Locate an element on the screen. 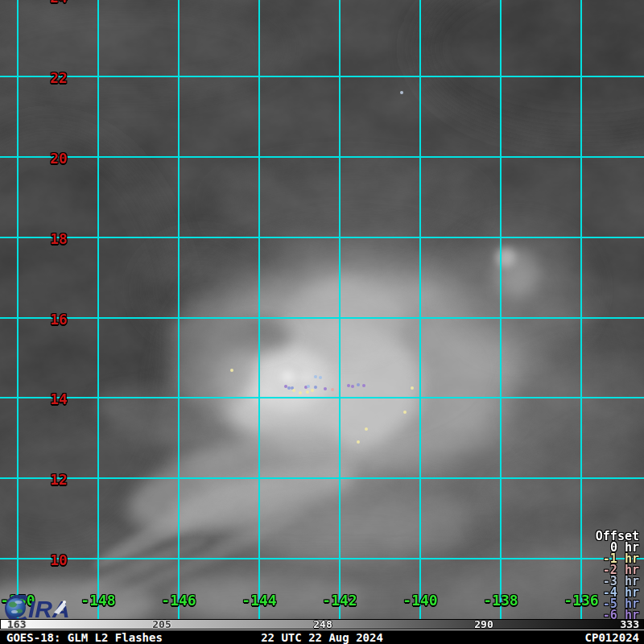 The height and width of the screenshot is (644, 644). longitude-label: -148 is located at coordinates (98, 601).